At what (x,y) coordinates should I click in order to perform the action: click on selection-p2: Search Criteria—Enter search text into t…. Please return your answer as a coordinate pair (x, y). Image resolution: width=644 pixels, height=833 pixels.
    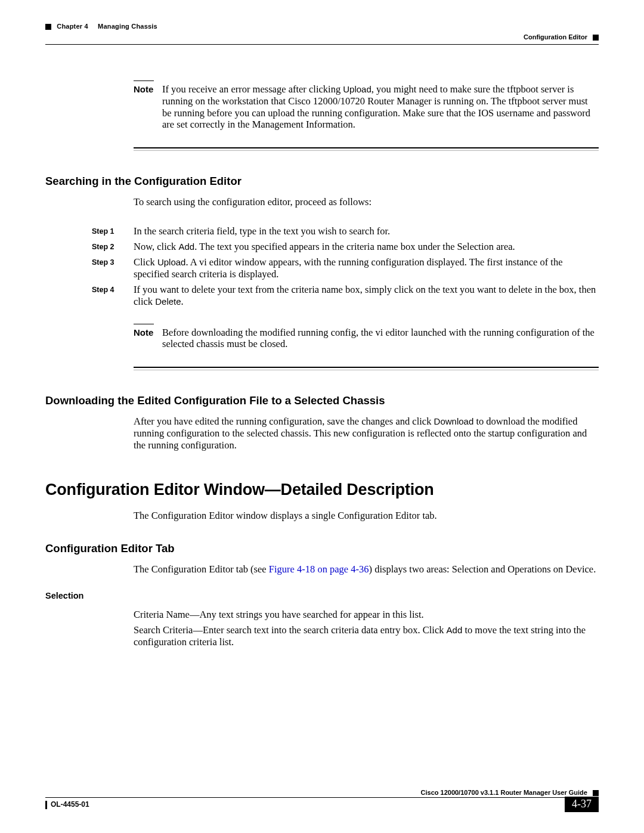
    Looking at the image, I should click on (366, 636).